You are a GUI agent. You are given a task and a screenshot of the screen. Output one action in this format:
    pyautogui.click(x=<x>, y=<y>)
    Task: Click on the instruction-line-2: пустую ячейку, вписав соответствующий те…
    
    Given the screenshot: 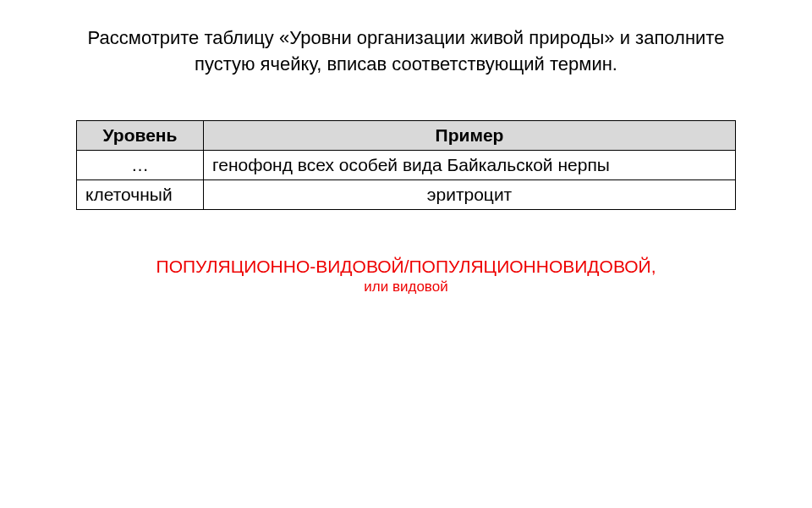 What is the action you would take?
    pyautogui.click(x=406, y=64)
    